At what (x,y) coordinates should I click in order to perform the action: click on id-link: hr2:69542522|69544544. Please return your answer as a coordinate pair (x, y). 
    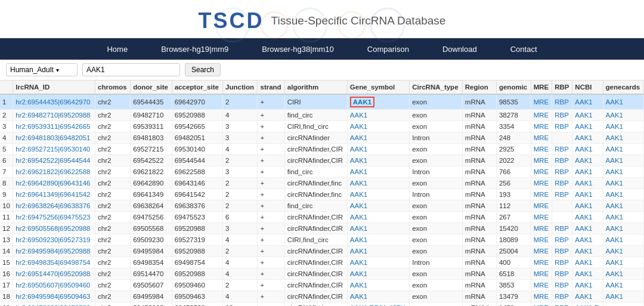
    Looking at the image, I should click on (52, 160).